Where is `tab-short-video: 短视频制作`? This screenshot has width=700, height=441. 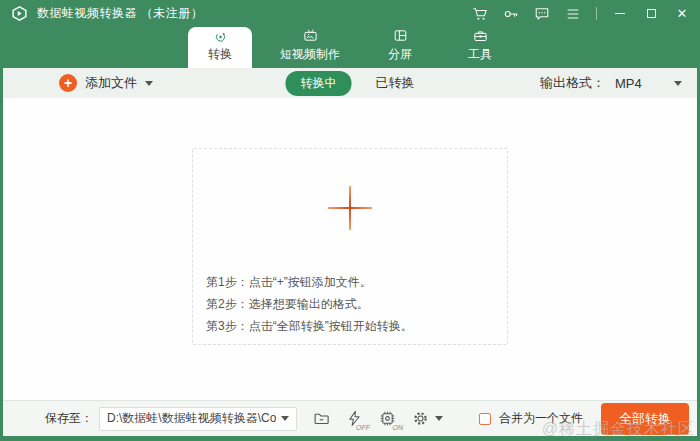
tab-short-video: 短视频制作 is located at coordinates (310, 46).